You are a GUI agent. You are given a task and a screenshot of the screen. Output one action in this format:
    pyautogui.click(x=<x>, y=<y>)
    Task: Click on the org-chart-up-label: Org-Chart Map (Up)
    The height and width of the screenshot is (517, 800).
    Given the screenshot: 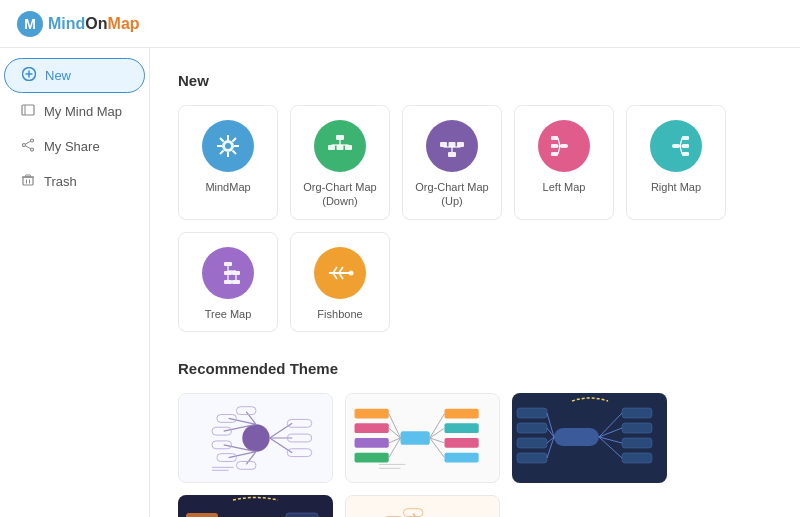 What is the action you would take?
    pyautogui.click(x=452, y=194)
    